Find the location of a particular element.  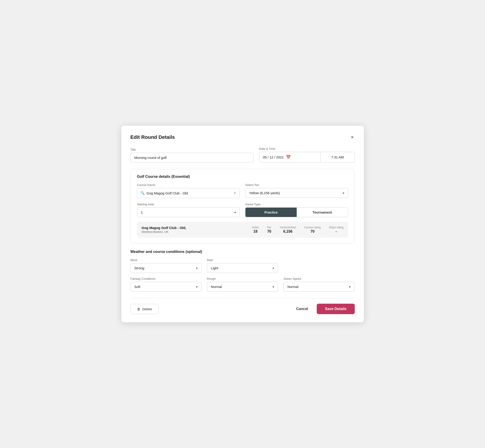

par-label: Par is located at coordinates (269, 227).